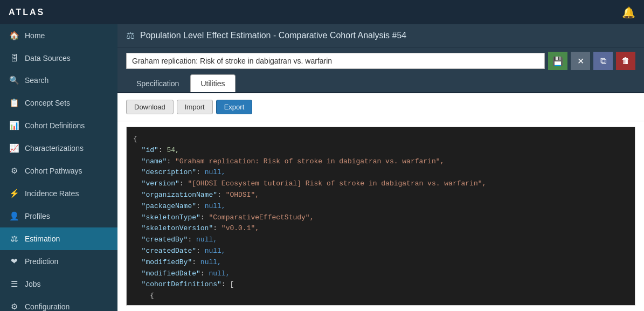 The width and height of the screenshot is (644, 311). I want to click on configuration-icon: ⚙, so click(14, 306).